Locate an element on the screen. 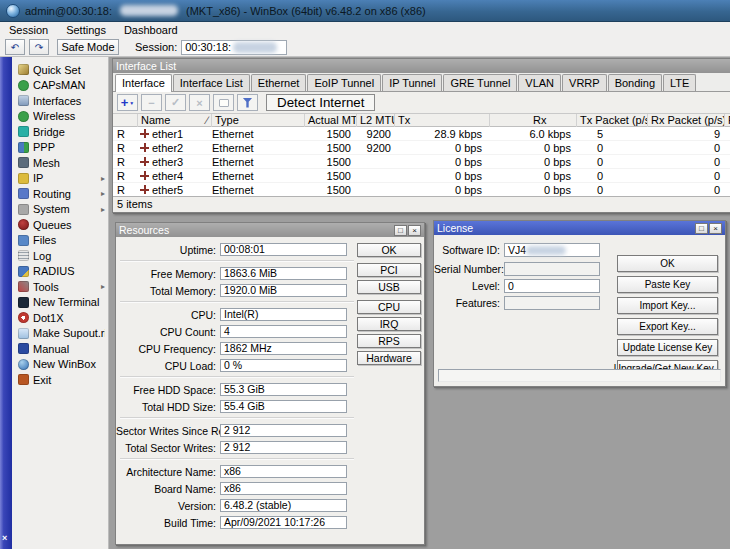  enable-button: ✓ is located at coordinates (176, 102).